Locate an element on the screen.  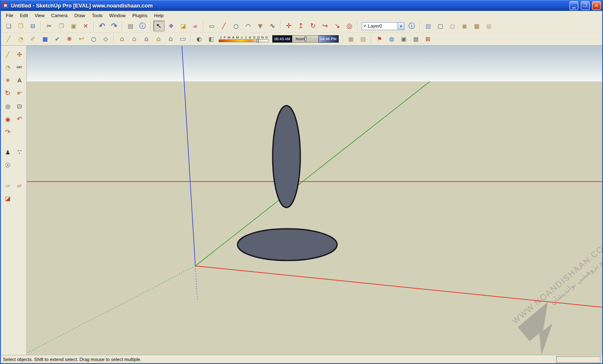
3d-text-tool-button: A is located at coordinates (20, 80).